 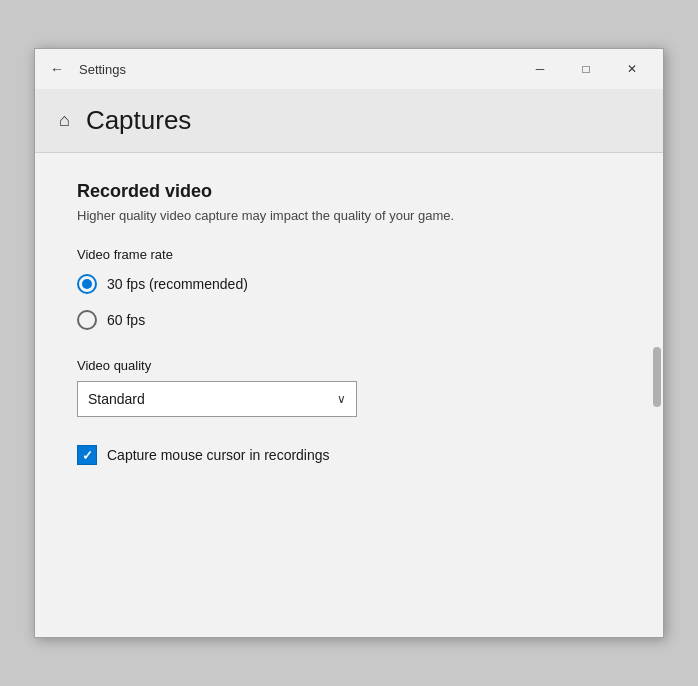 What do you see at coordinates (102, 70) in the screenshot?
I see `window-title: Settings` at bounding box center [102, 70].